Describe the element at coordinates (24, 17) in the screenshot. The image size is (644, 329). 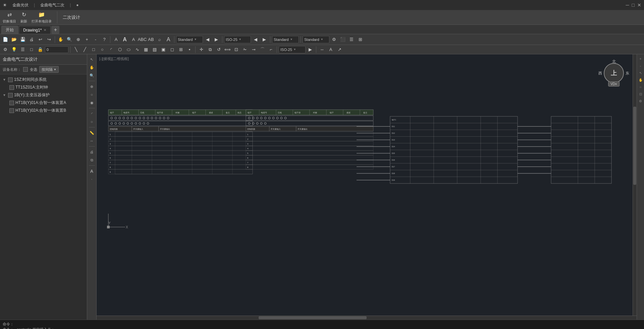
I see `refresh-btn: ↻ 刷新` at that location.